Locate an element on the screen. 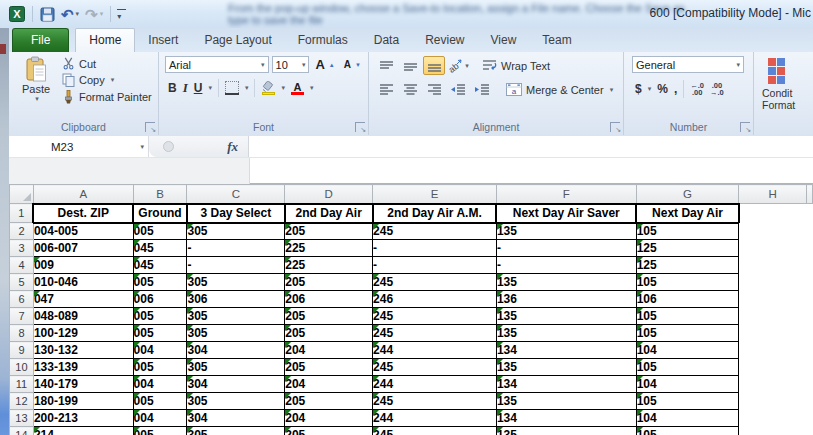 Image resolution: width=813 pixels, height=435 pixels. cell-D4: 225 is located at coordinates (329, 266).